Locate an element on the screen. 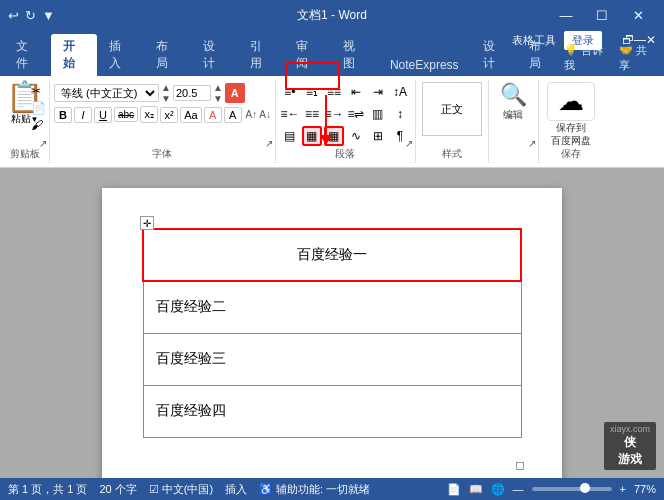 This screenshot has width=664, height=500. window-controls: — ☐ ✕ is located at coordinates (602, 15).